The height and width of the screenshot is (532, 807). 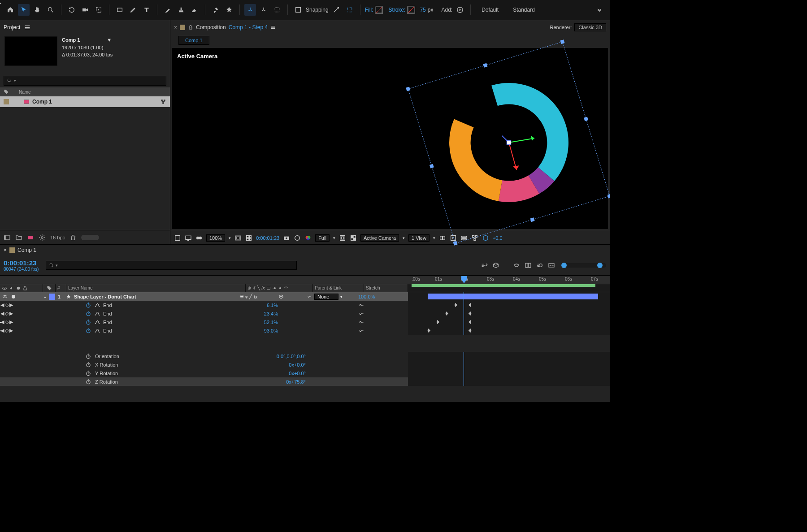 I want to click on snapping-checkbox-icon, so click(x=298, y=10).